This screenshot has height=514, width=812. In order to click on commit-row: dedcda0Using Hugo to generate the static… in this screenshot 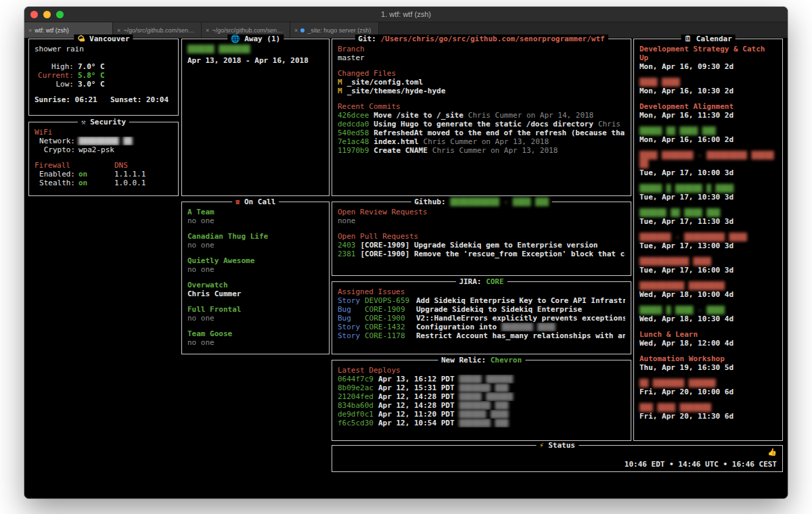, I will do `click(482, 124)`.